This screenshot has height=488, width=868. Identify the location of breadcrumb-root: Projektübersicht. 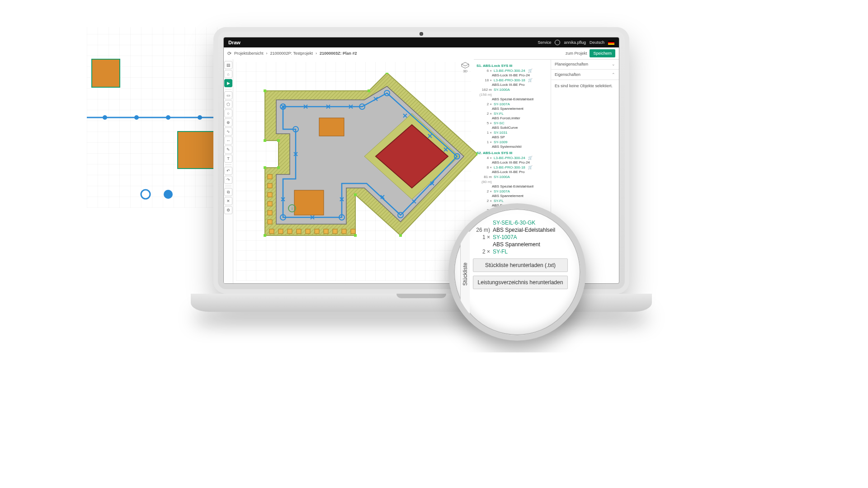
(249, 53).